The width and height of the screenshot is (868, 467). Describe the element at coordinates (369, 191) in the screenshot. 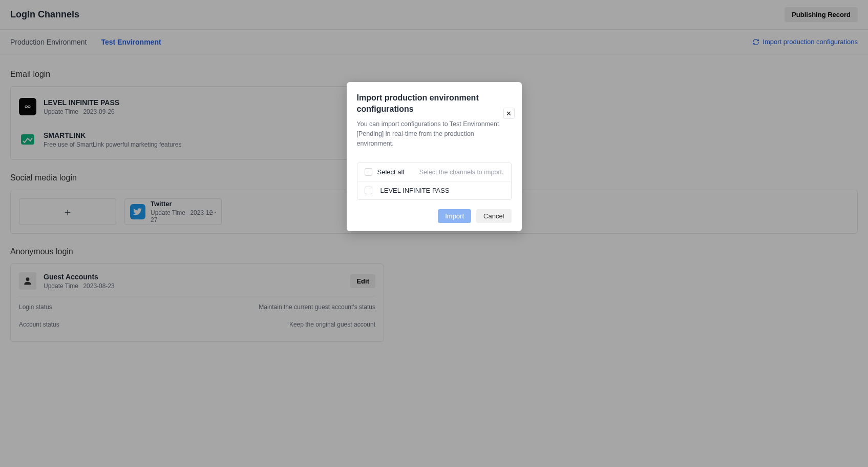

I see `channel-checkbox` at that location.